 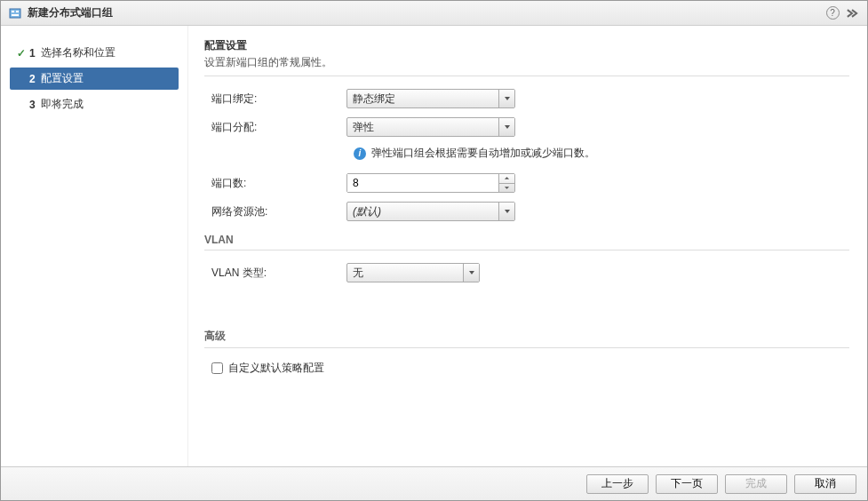 What do you see at coordinates (360, 154) in the screenshot?
I see `info-icon: i` at bounding box center [360, 154].